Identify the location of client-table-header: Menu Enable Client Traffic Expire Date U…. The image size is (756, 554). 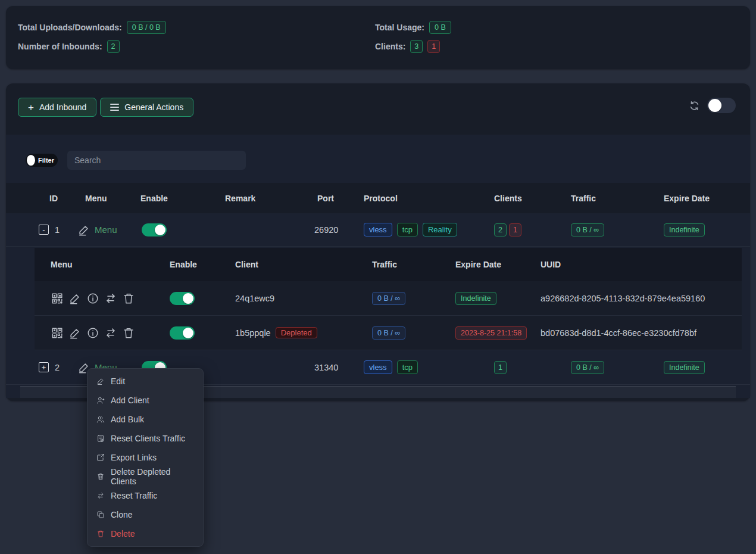
(388, 264).